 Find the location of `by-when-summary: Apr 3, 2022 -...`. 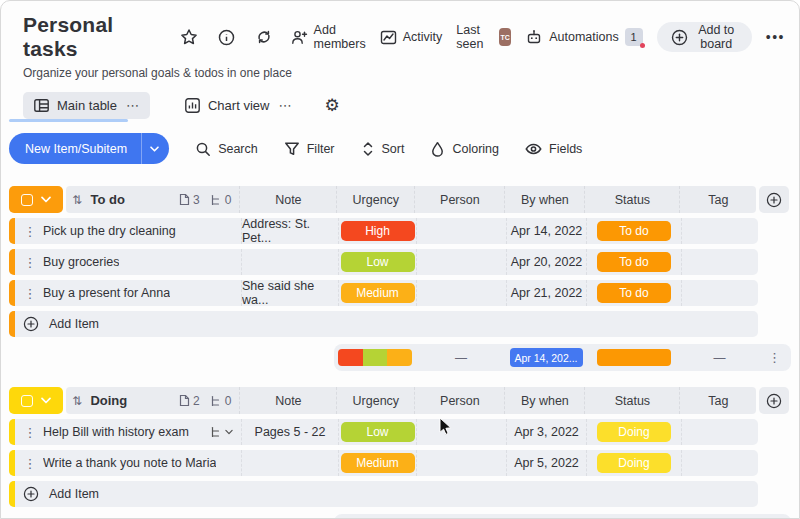

by-when-summary: Apr 3, 2022 -... is located at coordinates (546, 516).